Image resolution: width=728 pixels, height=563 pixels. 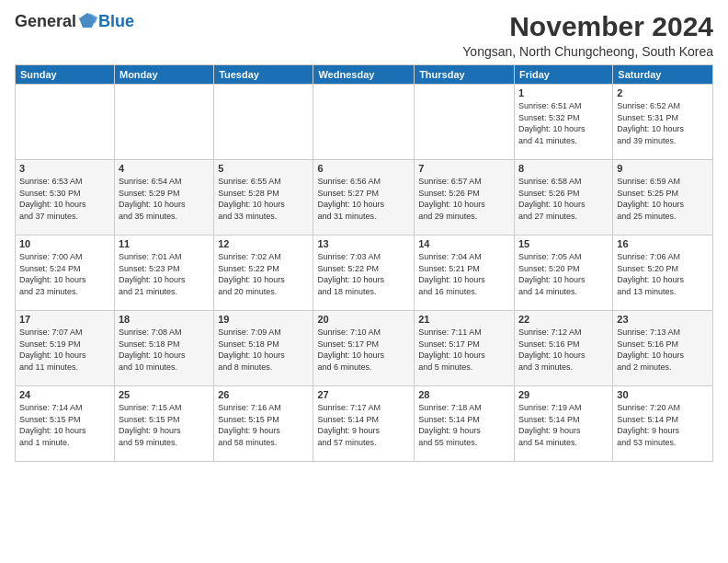 I want to click on title-area: November 2024 Yongsan, North Chungcheong…, so click(x=588, y=35).